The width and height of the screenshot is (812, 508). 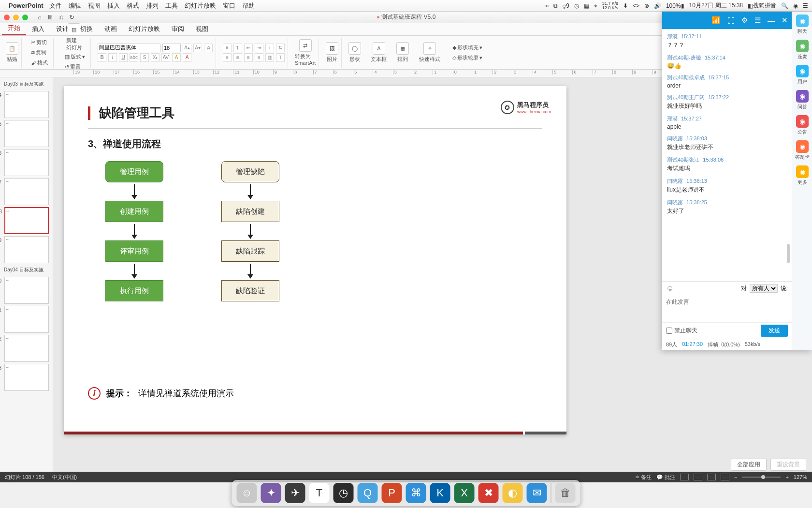 What do you see at coordinates (736, 477) in the screenshot?
I see `zoom-out-button: −` at bounding box center [736, 477].